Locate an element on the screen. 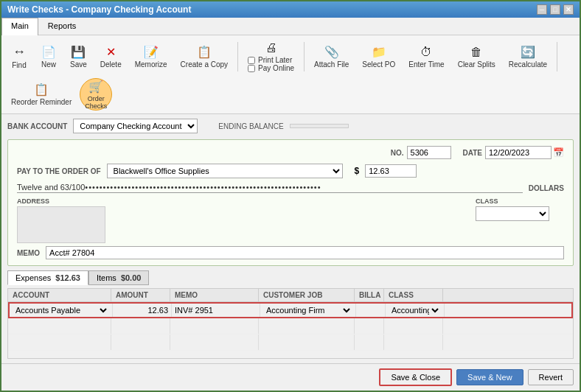 This screenshot has height=392, width=581. delete-button: ✕ Delete is located at coordinates (111, 57).